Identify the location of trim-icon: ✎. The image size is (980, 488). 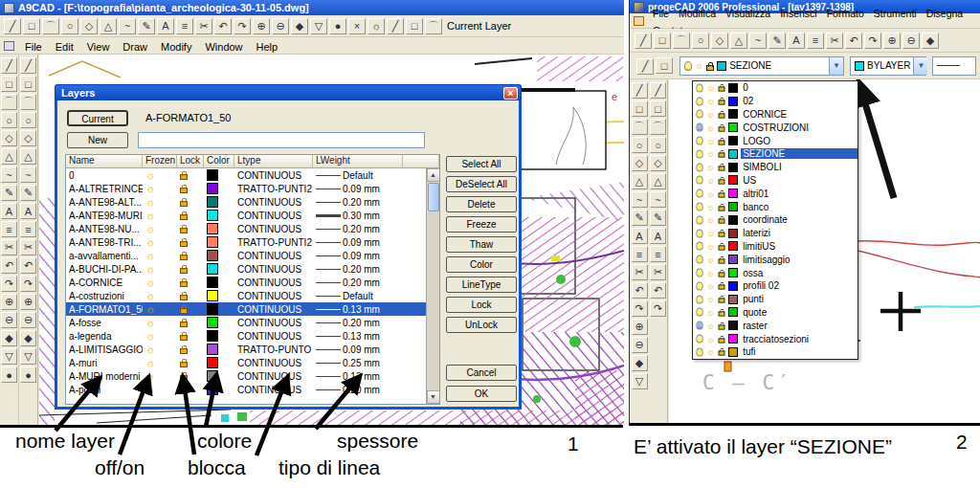
(29, 193).